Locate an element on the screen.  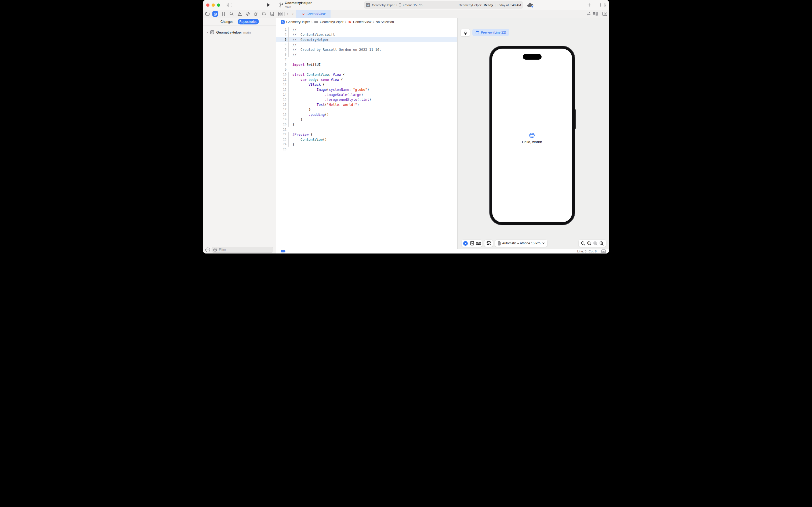
go-back-button: ‹ is located at coordinates (288, 14).